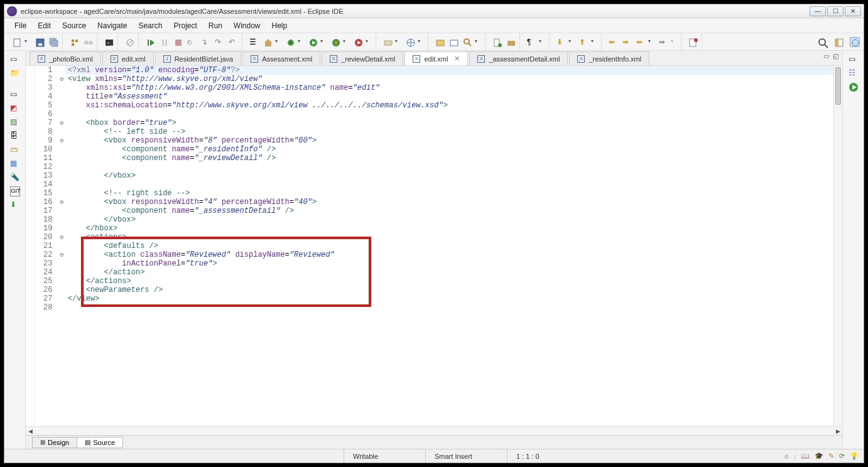 The height and width of the screenshot is (467, 868). I want to click on bottom-tab-source: ▤Source, so click(100, 443).